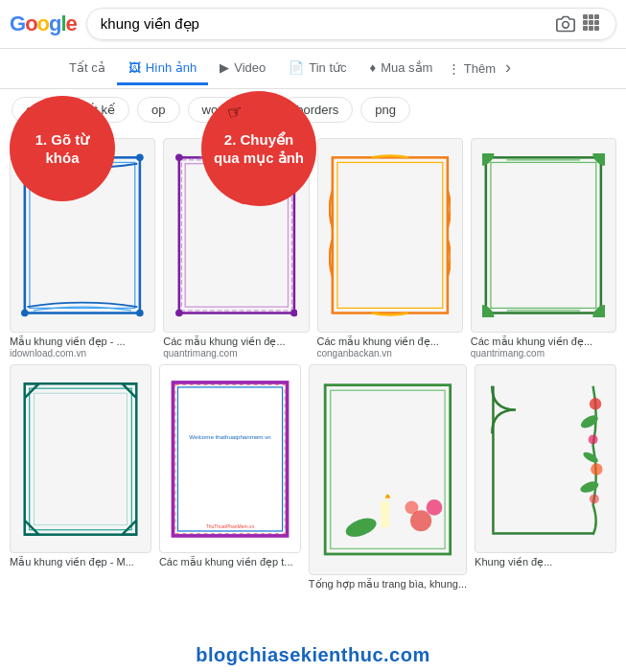  What do you see at coordinates (82, 353) in the screenshot?
I see `image-source-1: idownload.com.vn` at bounding box center [82, 353].